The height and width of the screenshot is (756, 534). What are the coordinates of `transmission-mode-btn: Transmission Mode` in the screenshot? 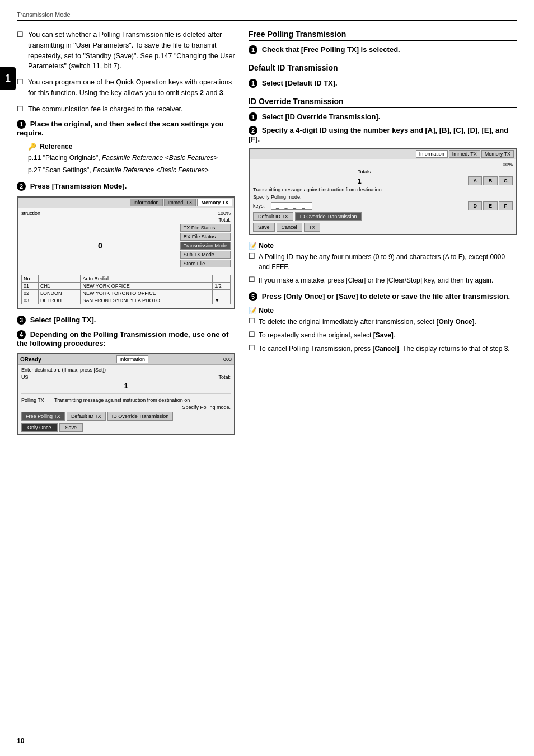 It's located at (205, 246).